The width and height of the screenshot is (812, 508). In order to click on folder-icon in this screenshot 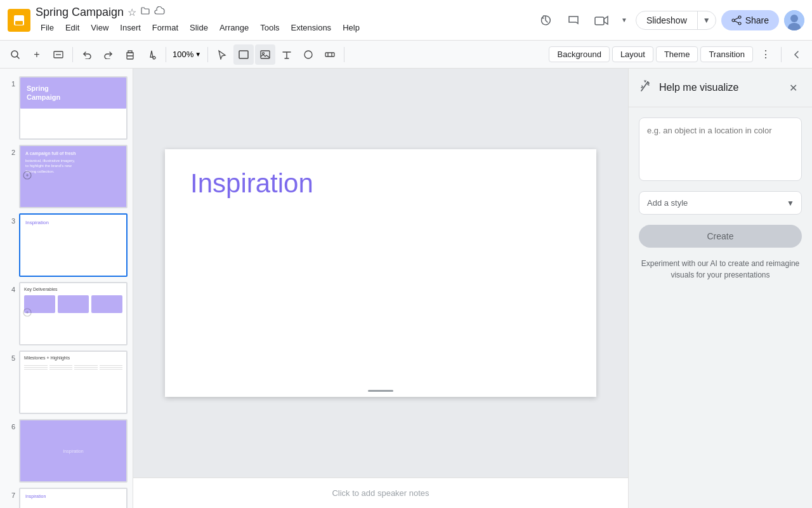, I will do `click(145, 12)`.